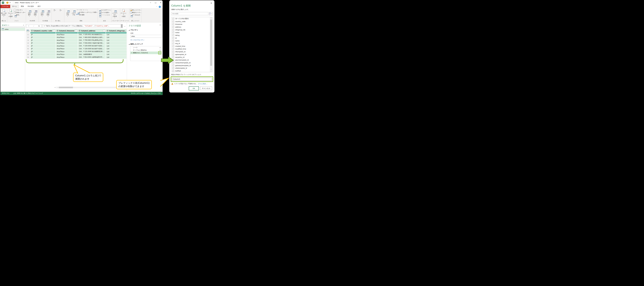 The width and height of the screenshot is (644, 286). Describe the element at coordinates (146, 40) in the screenshot. I see `all-properties-link: すべてのプロパティ` at that location.